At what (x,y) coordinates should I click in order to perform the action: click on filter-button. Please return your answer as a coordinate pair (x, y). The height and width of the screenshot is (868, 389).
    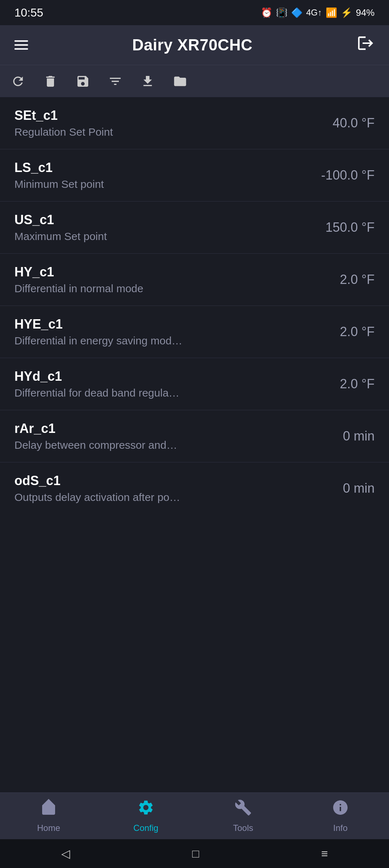
    Looking at the image, I should click on (115, 81).